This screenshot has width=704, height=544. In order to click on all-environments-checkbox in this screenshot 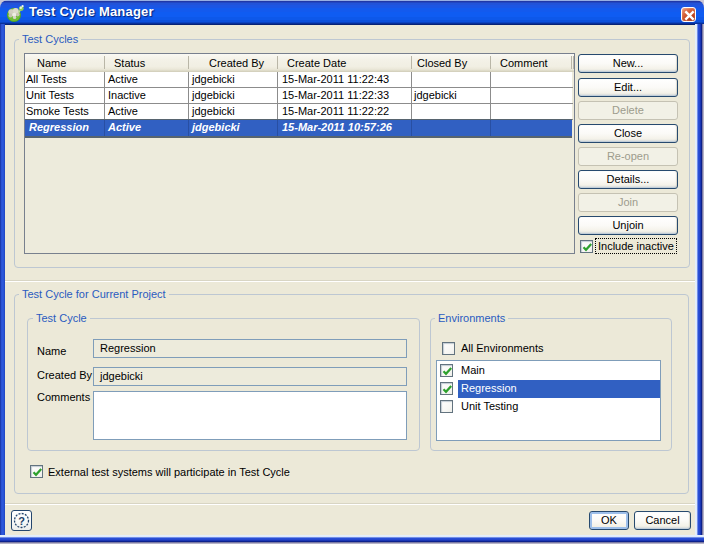, I will do `click(448, 348)`.